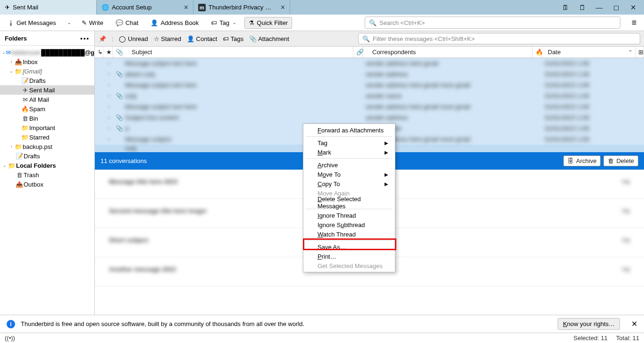 This screenshot has width=644, height=343. Describe the element at coordinates (448, 52) in the screenshot. I see `col-correspondents: Correspondents` at that location.